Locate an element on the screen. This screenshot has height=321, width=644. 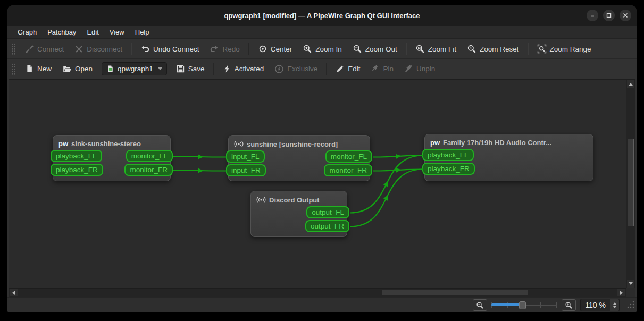
edit-button: Edit is located at coordinates (348, 69).